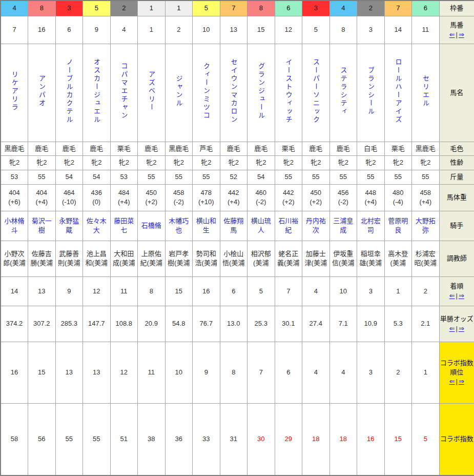  I want to click on cell-coat-horse-15: 鹿毛, so click(261, 149).